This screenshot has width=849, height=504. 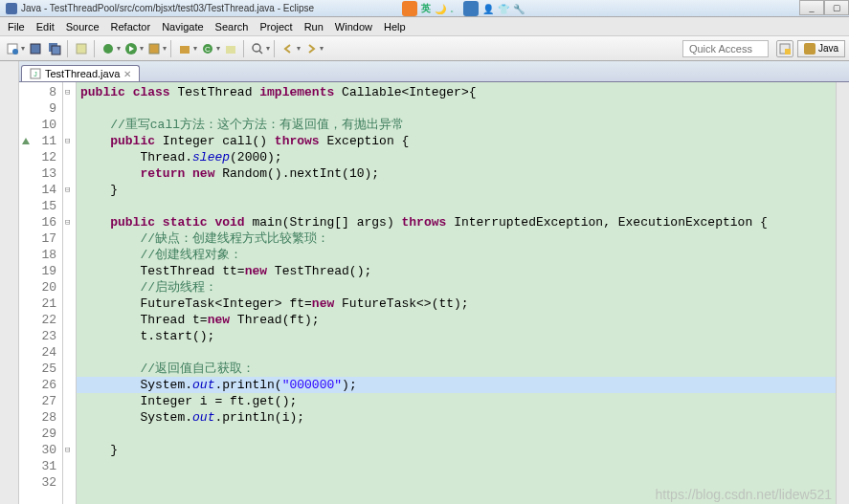 I want to click on left-trim, so click(x=10, y=283).